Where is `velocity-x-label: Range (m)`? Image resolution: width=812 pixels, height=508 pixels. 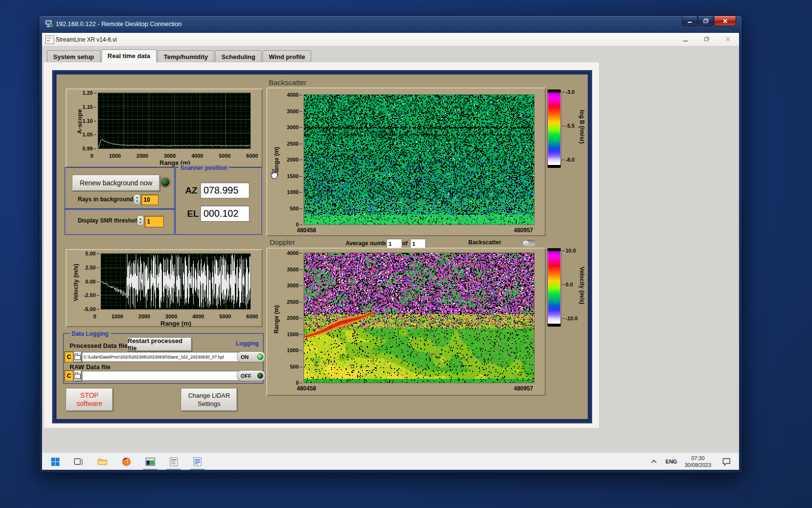 velocity-x-label: Range (m) is located at coordinates (176, 323).